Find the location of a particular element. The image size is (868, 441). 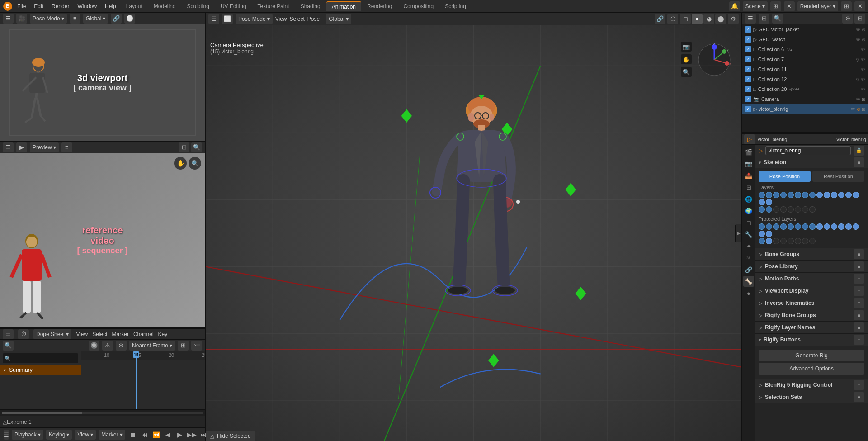

props-tab-world: 🌍 is located at coordinates (749, 211).